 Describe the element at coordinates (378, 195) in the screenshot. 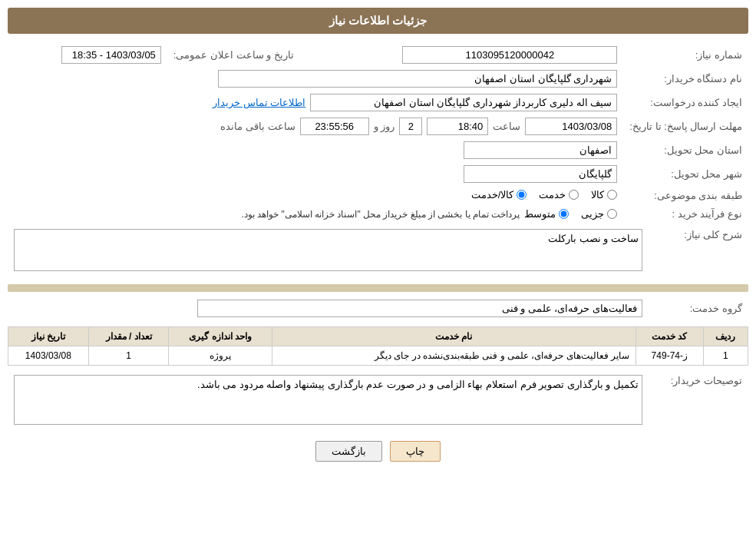

I see `form-row-category: طبقه بندی موضوعی: کالا خدمت کالا/خدمت` at that location.